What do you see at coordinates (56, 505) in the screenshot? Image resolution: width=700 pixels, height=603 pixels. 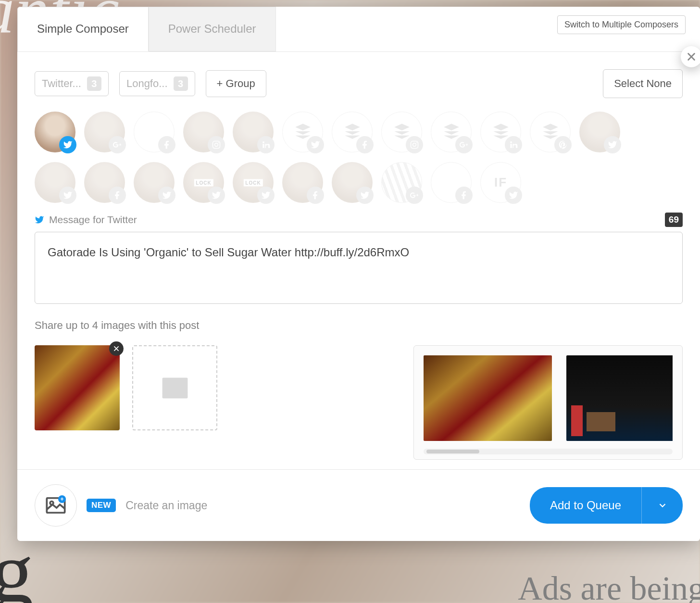 I see `create-image-icon-button: +` at bounding box center [56, 505].